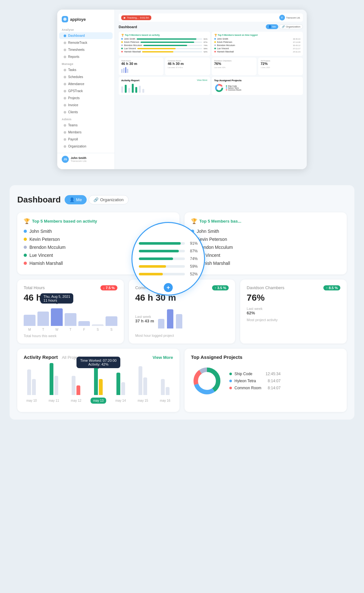 The image size is (364, 593). Describe the element at coordinates (86, 125) in the screenshot. I see `mini-nav-teams: Teams` at that location.